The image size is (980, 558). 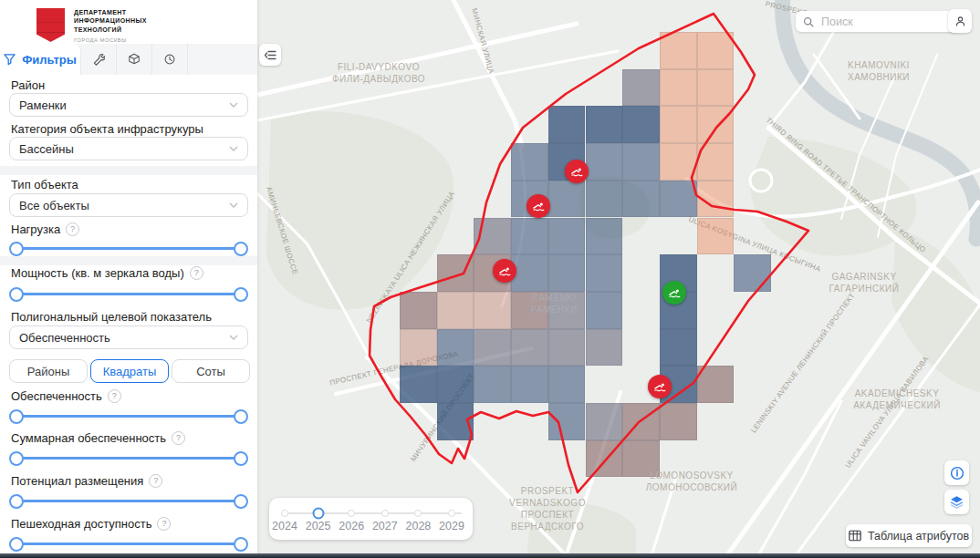 What do you see at coordinates (385, 526) in the screenshot?
I see `timeline-year-label: 2027` at bounding box center [385, 526].